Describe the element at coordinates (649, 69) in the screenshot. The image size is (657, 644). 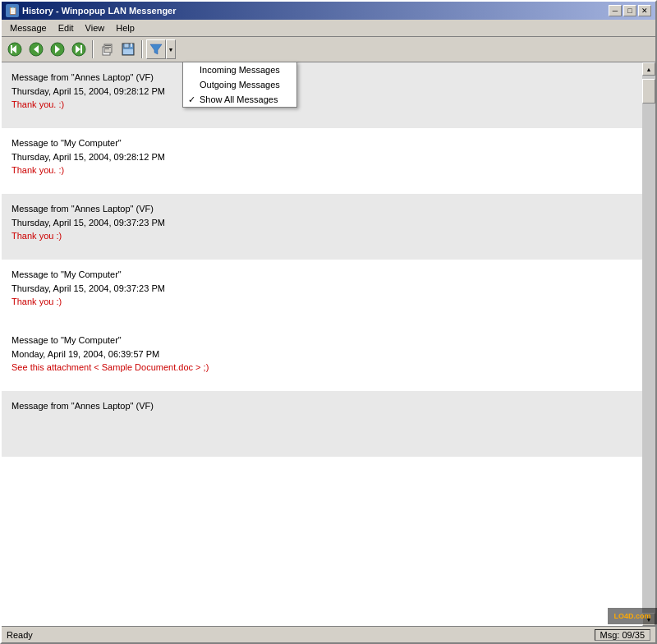
I see `scroll-up-arrow: ▲` at that location.